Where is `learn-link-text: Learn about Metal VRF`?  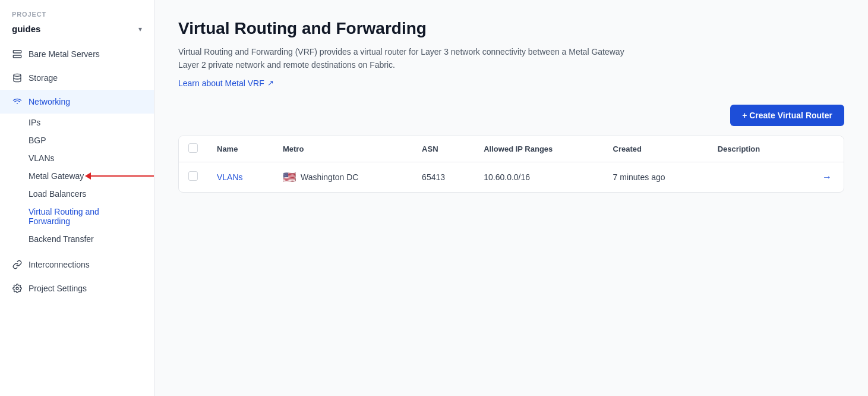
learn-link-text: Learn about Metal VRF is located at coordinates (221, 83).